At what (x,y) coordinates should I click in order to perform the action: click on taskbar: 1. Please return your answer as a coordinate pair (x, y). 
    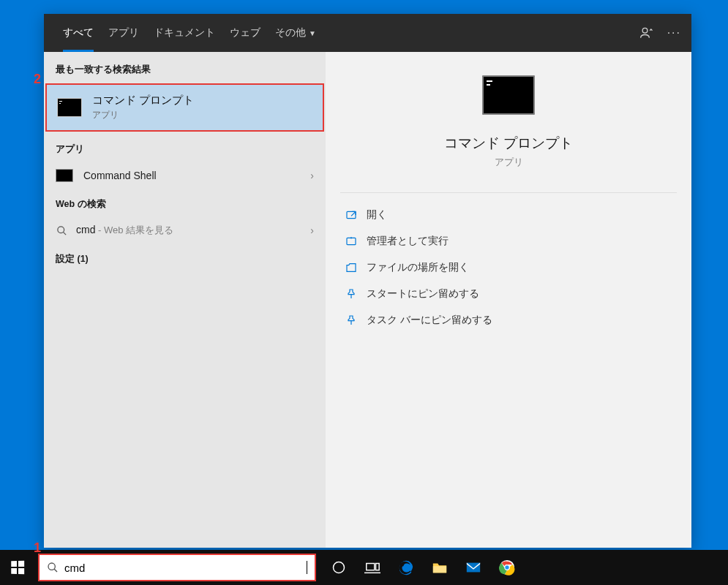
    Looking at the image, I should click on (364, 567).